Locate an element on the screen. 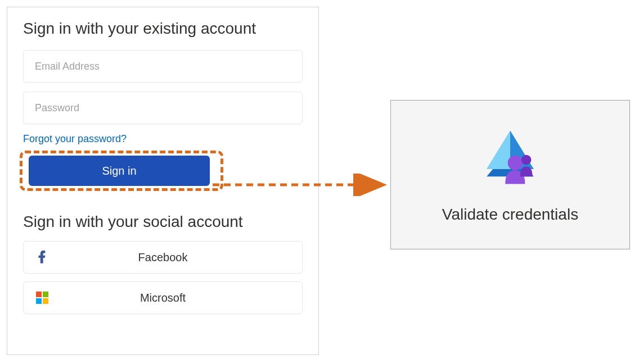 This screenshot has width=639, height=364. facebook-signin-button: Facebook is located at coordinates (163, 257).